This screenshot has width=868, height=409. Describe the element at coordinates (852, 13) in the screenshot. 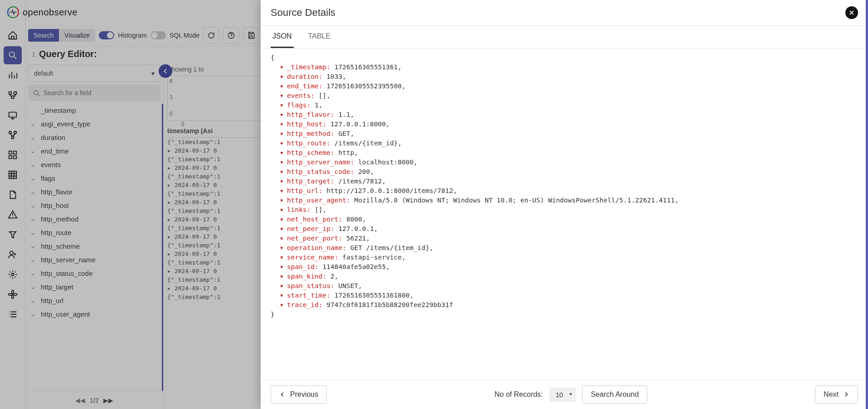

I see `close-button` at that location.